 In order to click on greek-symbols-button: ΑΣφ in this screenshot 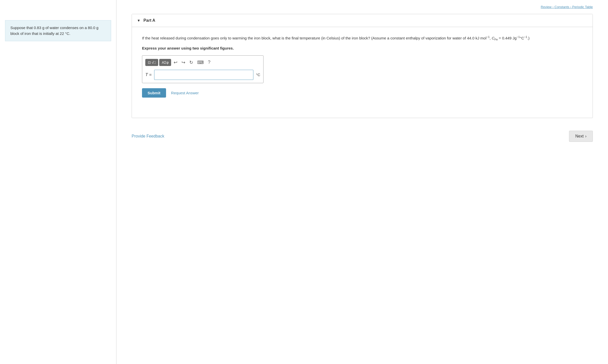, I will do `click(165, 62)`.